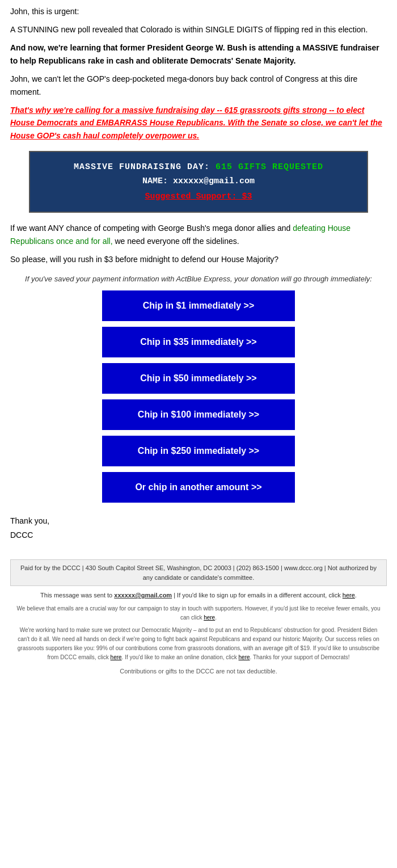 The width and height of the screenshot is (397, 868). I want to click on thank-you: Thank you,, so click(198, 521).